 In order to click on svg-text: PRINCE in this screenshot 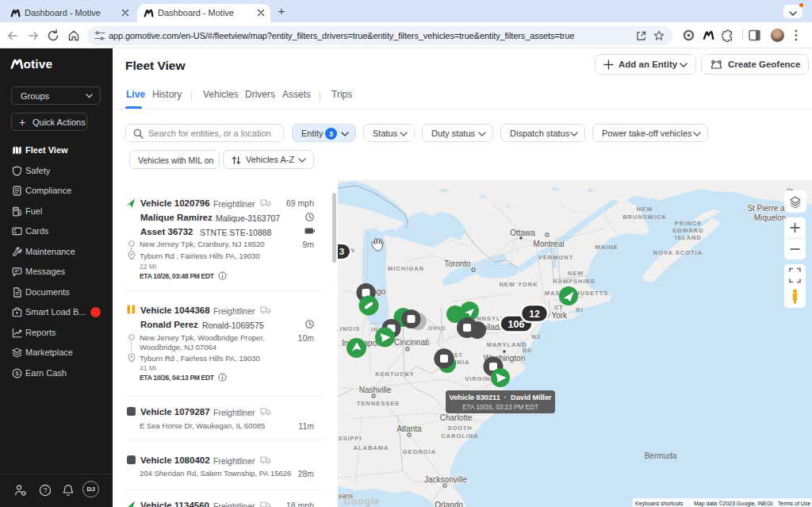, I will do `click(688, 224)`.